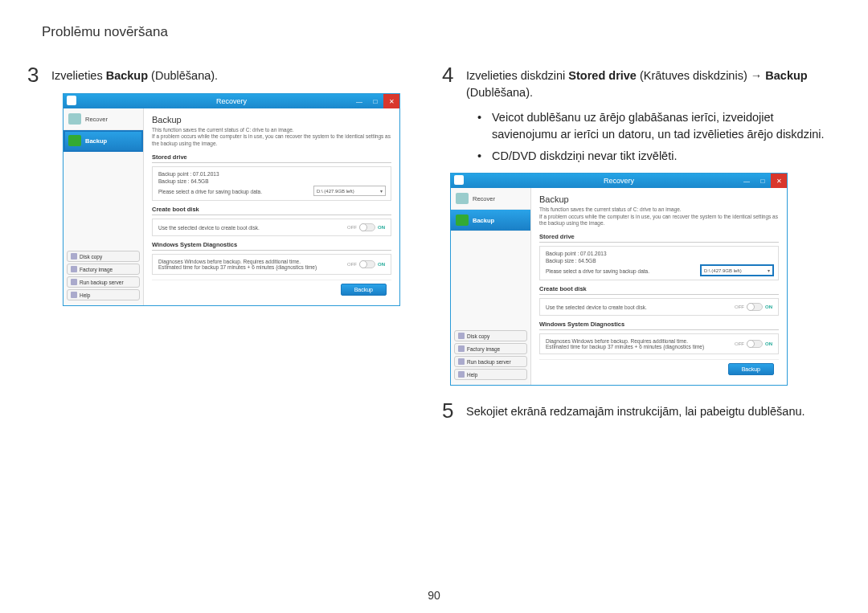 The height and width of the screenshot is (613, 868). Describe the element at coordinates (659, 217) in the screenshot. I see `content-desc-r: This function saves the current status o…` at that location.